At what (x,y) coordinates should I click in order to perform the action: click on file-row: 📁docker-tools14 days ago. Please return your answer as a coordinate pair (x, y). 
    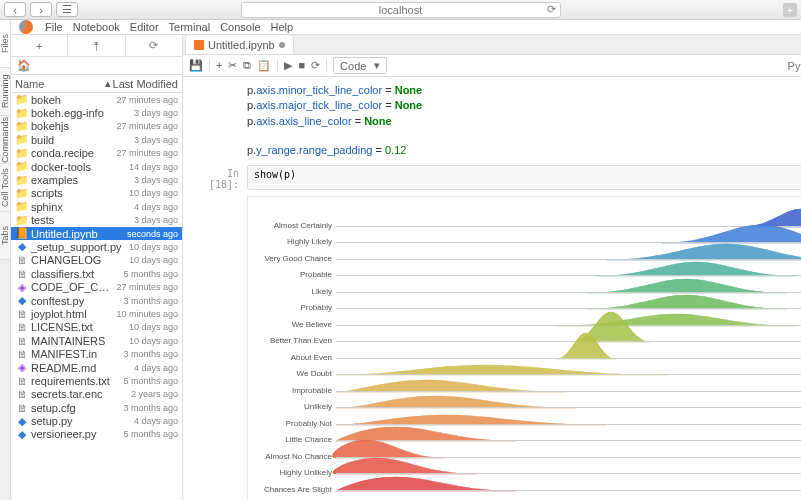
    Looking at the image, I should click on (96, 166).